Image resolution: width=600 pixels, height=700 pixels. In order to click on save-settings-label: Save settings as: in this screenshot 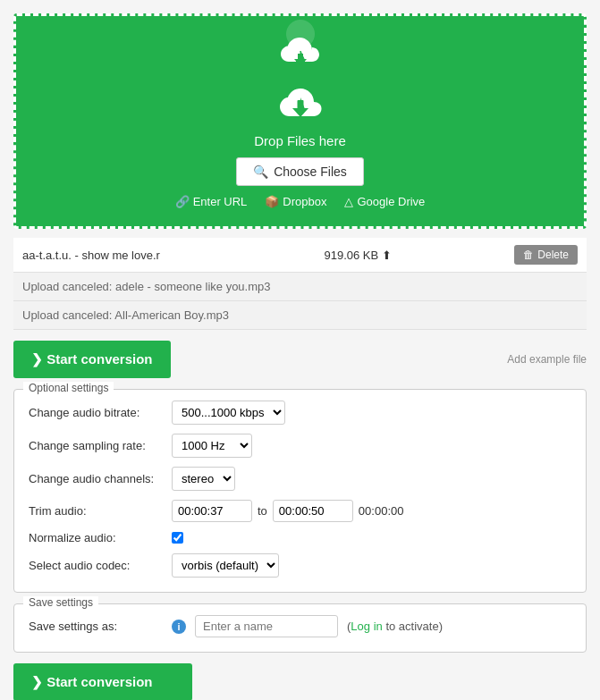, I will do `click(96, 626)`.